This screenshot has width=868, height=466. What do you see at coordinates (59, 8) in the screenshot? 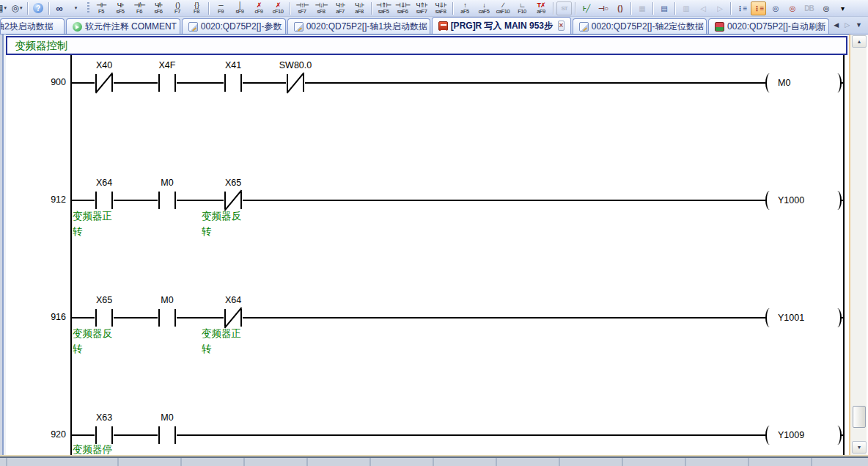
I see `cross-reference-button: ∞` at bounding box center [59, 8].